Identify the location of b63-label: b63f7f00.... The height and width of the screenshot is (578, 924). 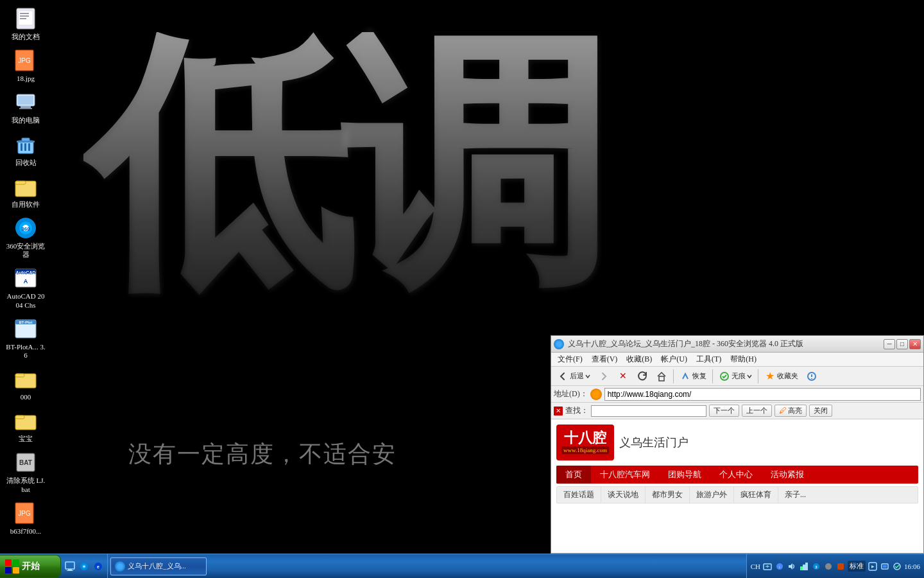
(26, 532).